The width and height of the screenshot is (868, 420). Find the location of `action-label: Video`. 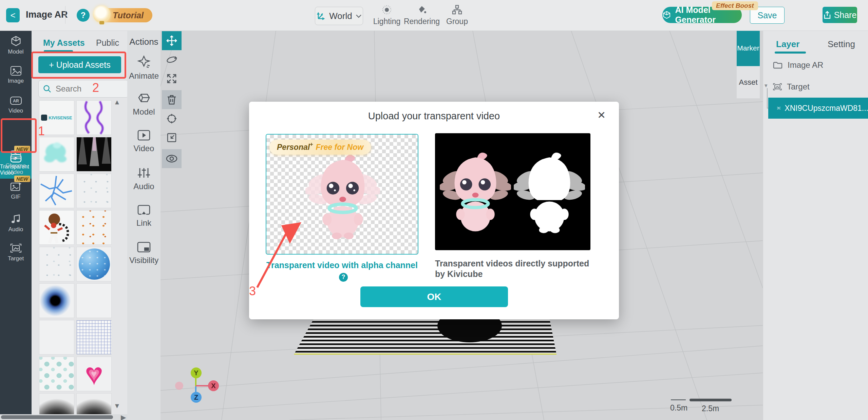

action-label: Video is located at coordinates (144, 148).